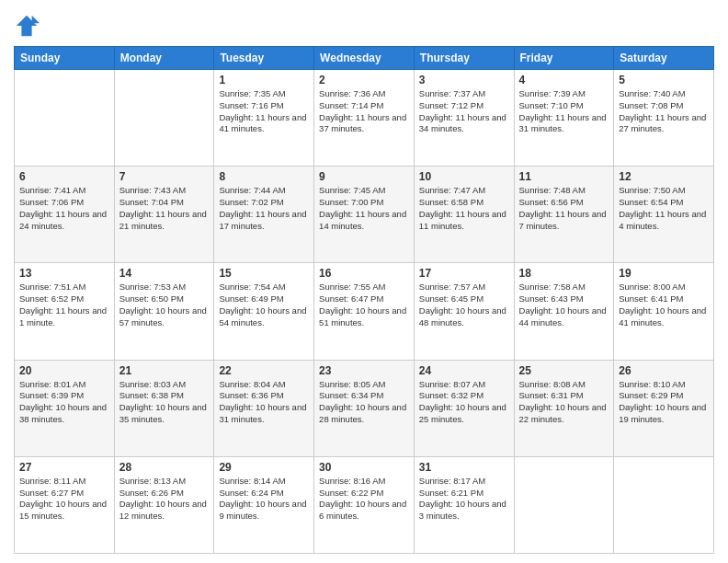 The image size is (728, 563). I want to click on day-number: 20, so click(64, 371).